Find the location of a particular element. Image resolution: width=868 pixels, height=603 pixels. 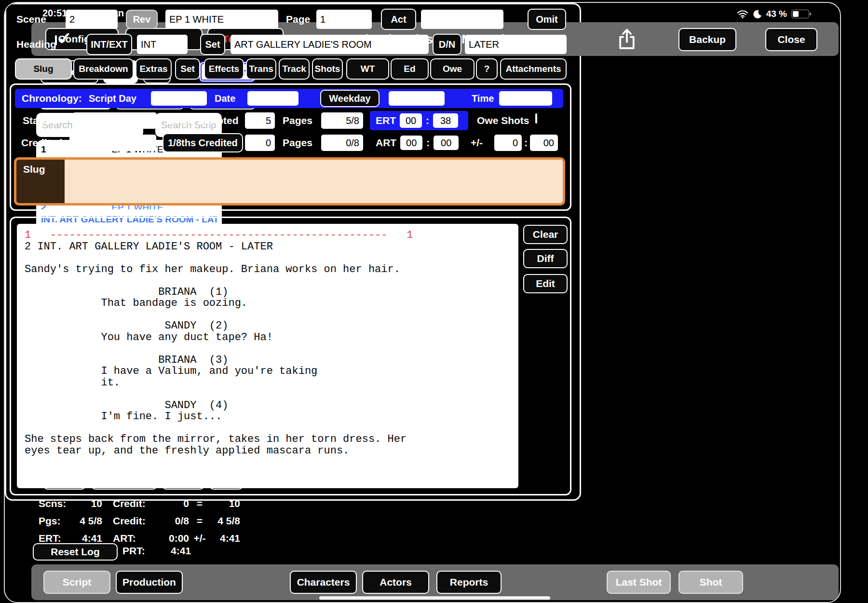

tab-extras: Extras is located at coordinates (153, 69).